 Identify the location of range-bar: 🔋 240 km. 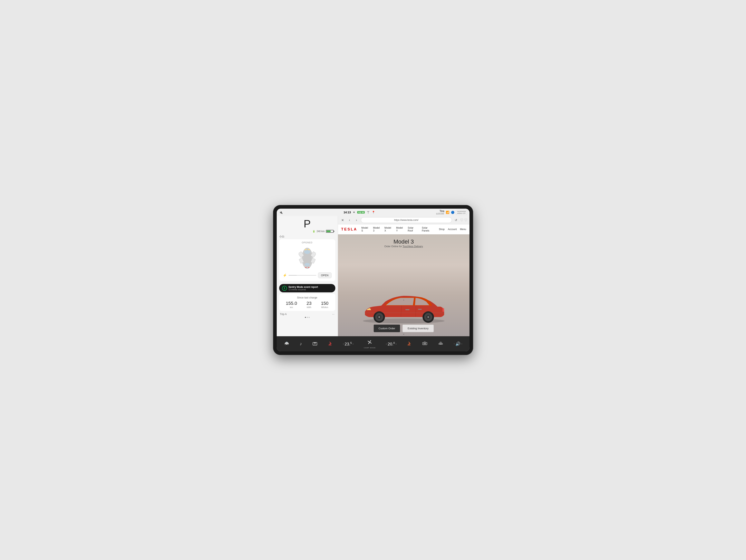
(307, 231).